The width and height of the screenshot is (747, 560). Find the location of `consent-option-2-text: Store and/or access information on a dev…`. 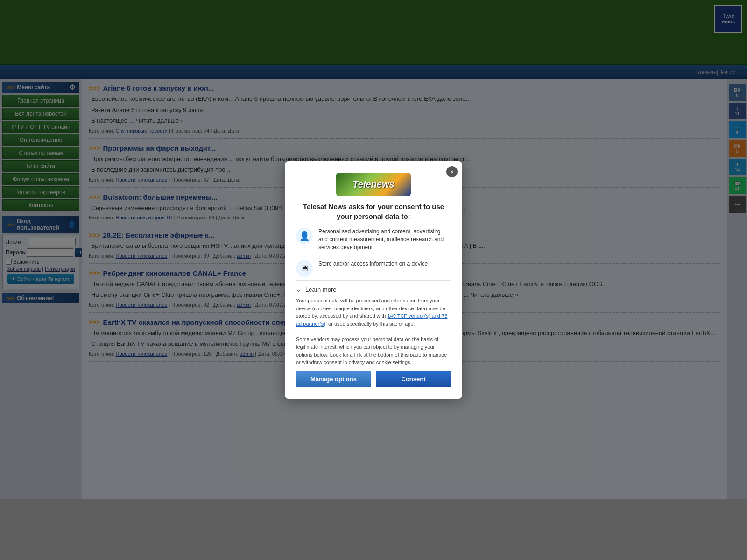

consent-option-2-text: Store and/or access information on a dev… is located at coordinates (373, 264).